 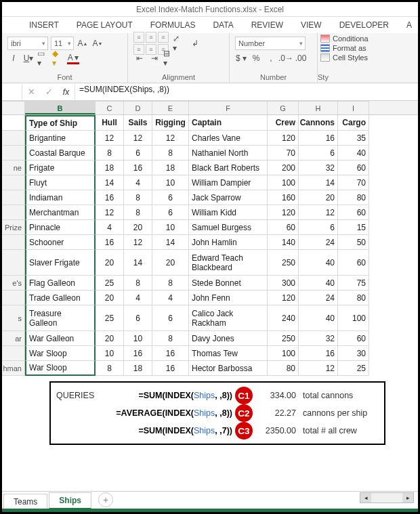 I want to click on cell: 240, so click(x=283, y=318).